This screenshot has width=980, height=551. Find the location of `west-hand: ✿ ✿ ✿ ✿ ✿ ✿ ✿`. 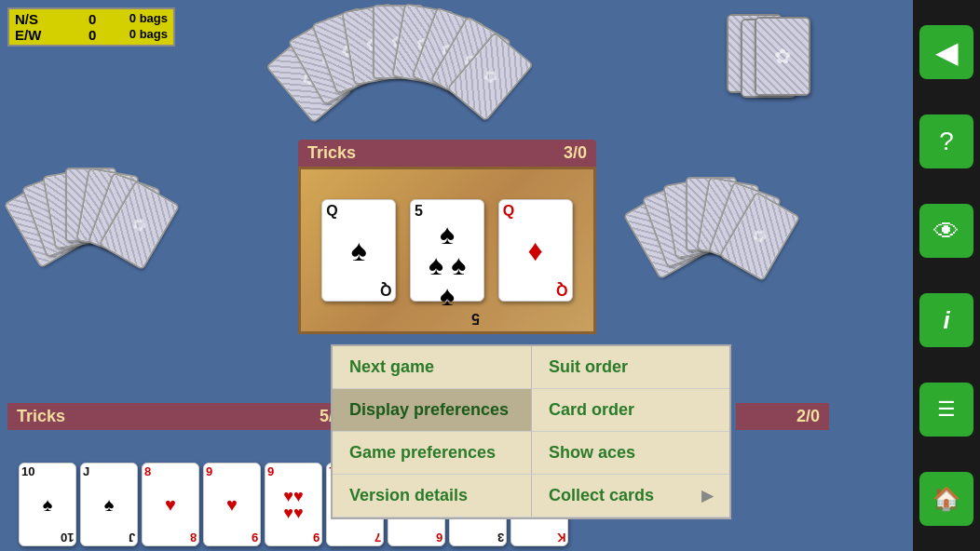

west-hand: ✿ ✿ ✿ ✿ ✿ ✿ ✿ is located at coordinates (112, 228).